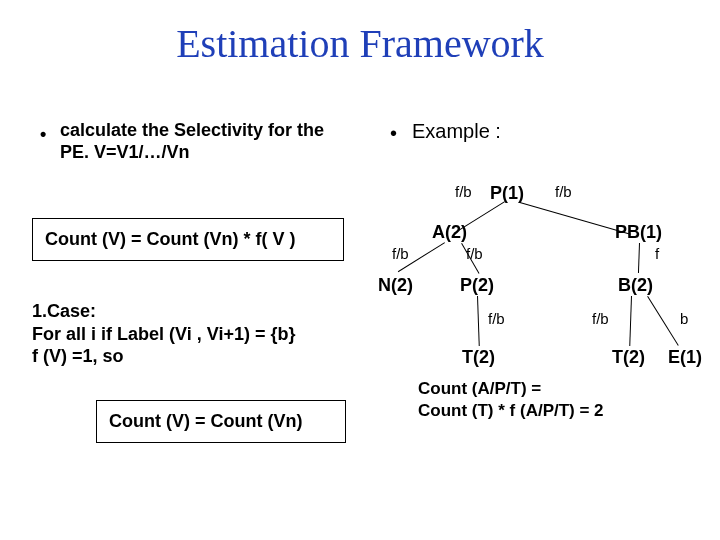 This screenshot has height=540, width=720. I want to click on right-bullet: • Example :, so click(446, 132).